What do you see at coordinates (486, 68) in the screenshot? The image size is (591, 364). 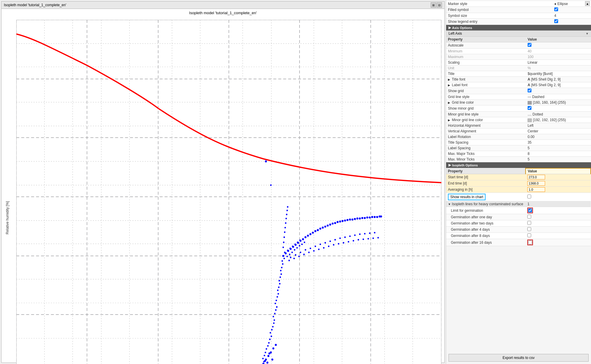 I see `unit-label: Unit` at bounding box center [486, 68].